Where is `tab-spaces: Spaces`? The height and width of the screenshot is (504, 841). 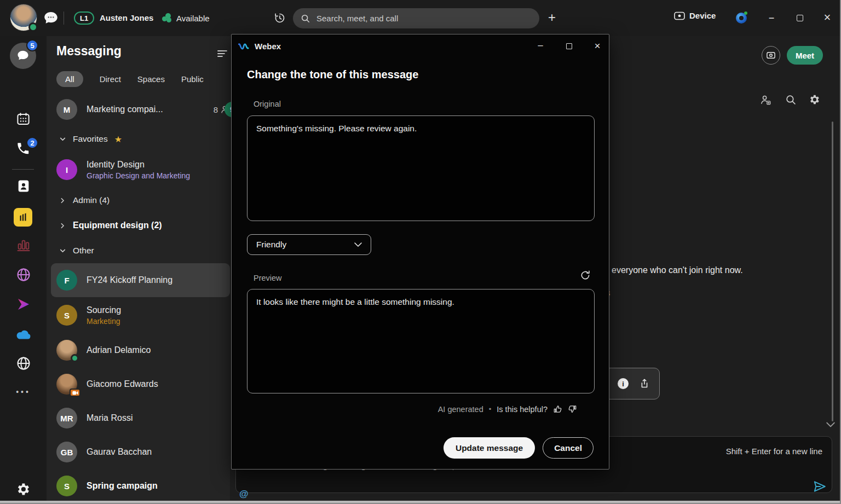 tab-spaces: Spaces is located at coordinates (151, 79).